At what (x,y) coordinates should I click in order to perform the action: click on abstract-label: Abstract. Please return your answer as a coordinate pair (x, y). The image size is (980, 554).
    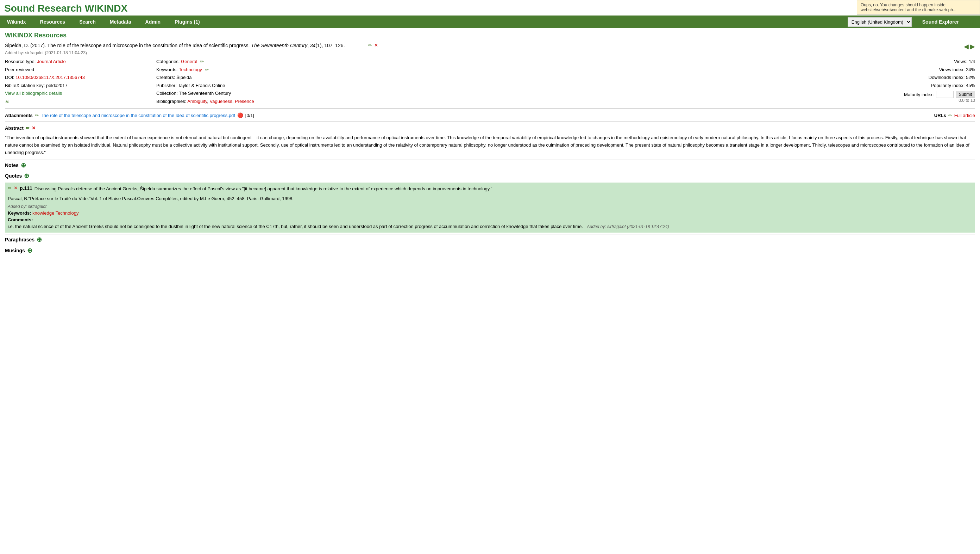
    Looking at the image, I should click on (14, 128).